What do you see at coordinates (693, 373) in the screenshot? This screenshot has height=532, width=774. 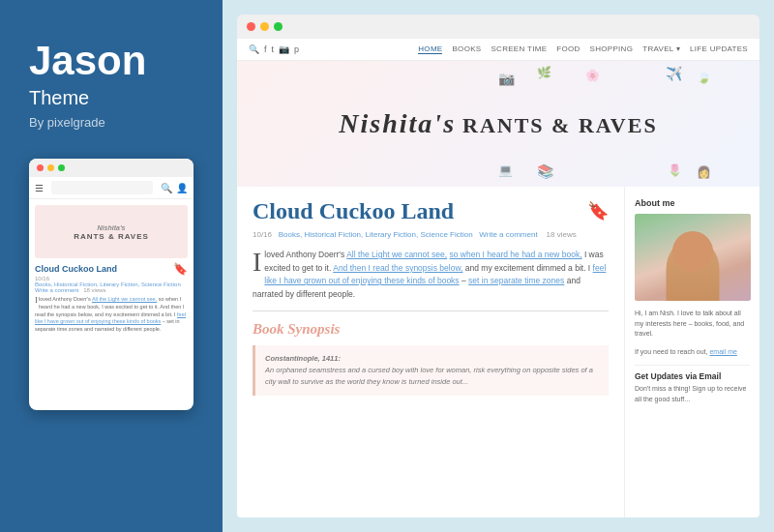 I see `sidebar-updates-title: Get Updates via Email` at bounding box center [693, 373].